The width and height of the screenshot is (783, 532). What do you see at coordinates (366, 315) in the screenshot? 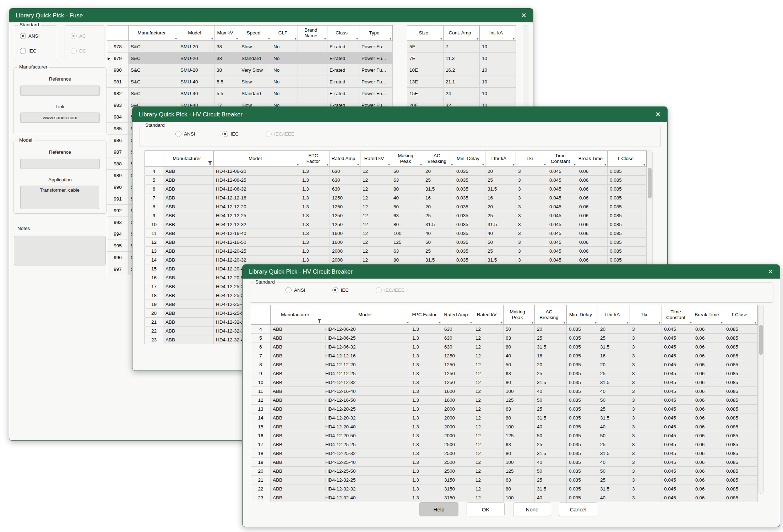
I see `column-header-model: Model▾` at bounding box center [366, 315].